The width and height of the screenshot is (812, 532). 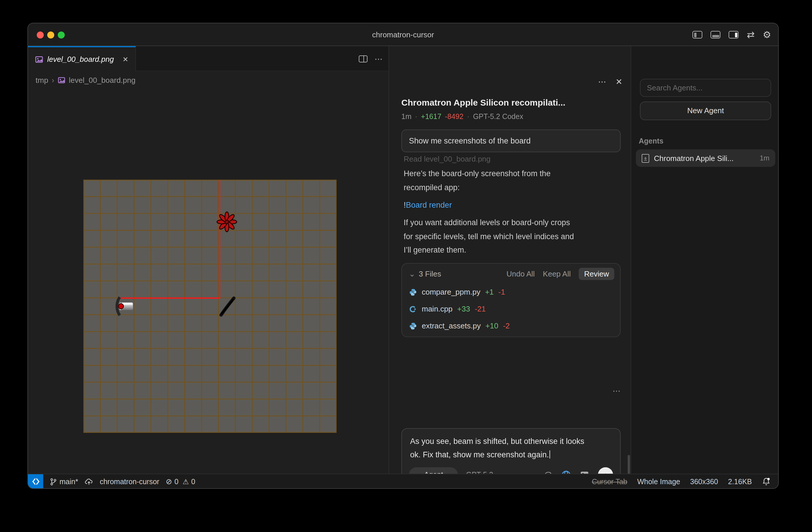 I want to click on breadcrumb-folder: tmp, so click(x=42, y=80).